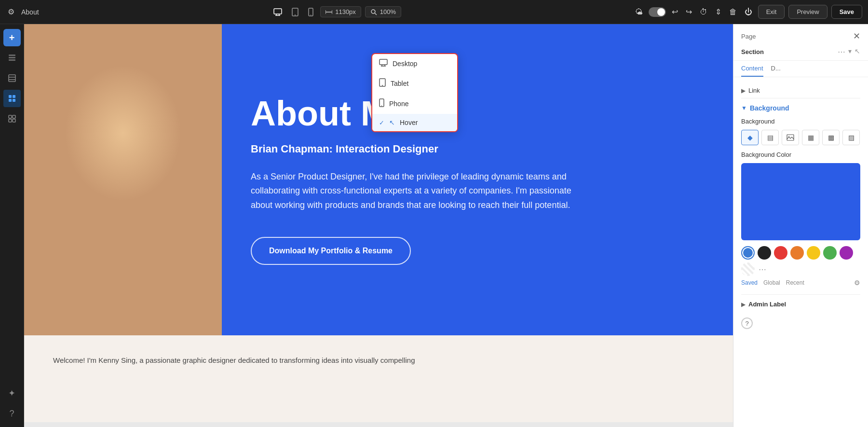 The width and height of the screenshot is (868, 427). I want to click on panel-section-controls: ⋯ ▾ ↖, so click(849, 52).